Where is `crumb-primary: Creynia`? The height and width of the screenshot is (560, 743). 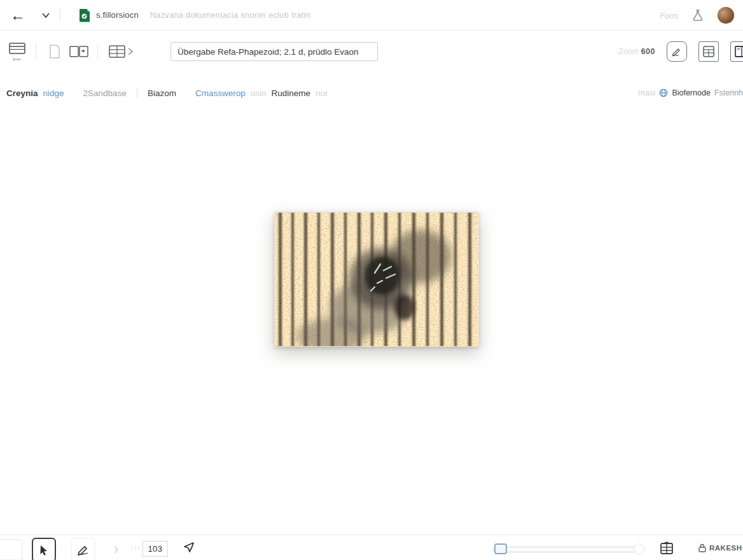 crumb-primary: Creynia is located at coordinates (22, 93).